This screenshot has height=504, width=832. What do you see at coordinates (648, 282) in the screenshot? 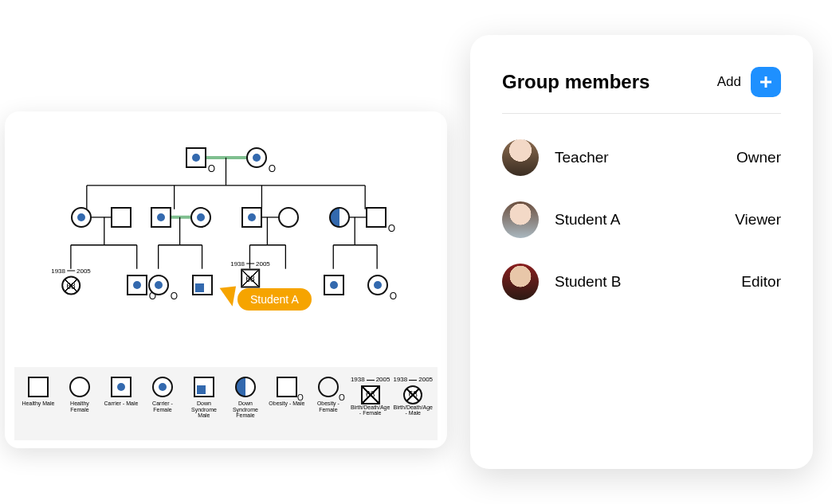
I see `member-name: Student B` at bounding box center [648, 282].